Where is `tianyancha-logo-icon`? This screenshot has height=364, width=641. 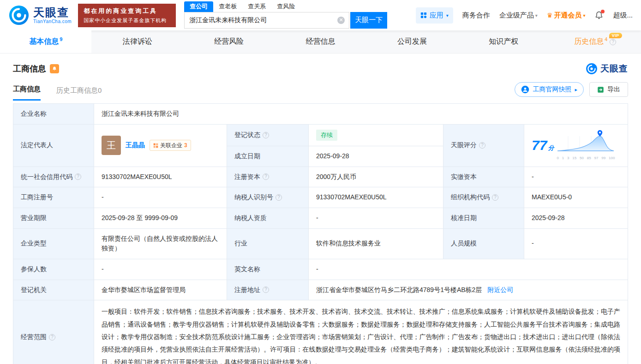
tianyancha-logo-icon is located at coordinates (19, 15).